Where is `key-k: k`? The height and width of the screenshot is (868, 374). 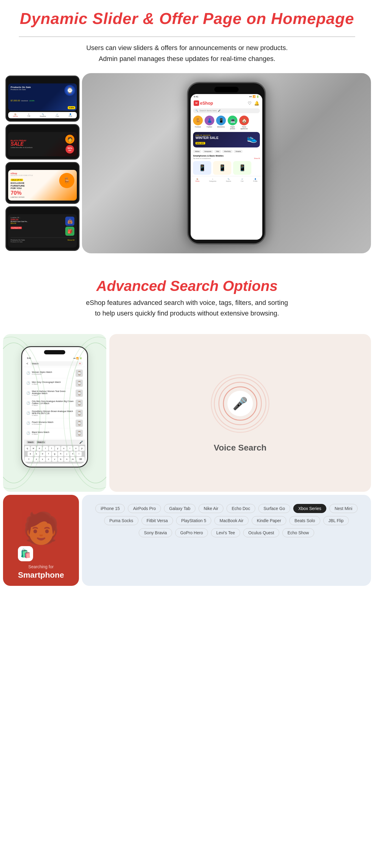
key-k: k is located at coordinates (73, 454).